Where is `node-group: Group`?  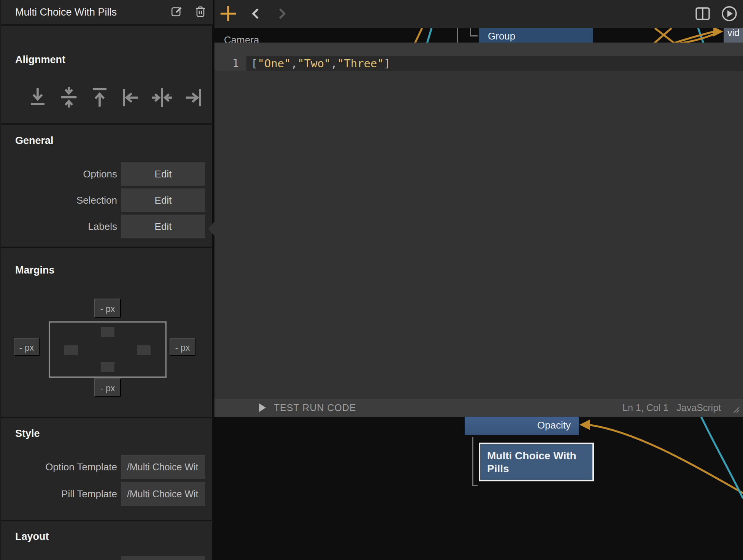
node-group: Group is located at coordinates (536, 36).